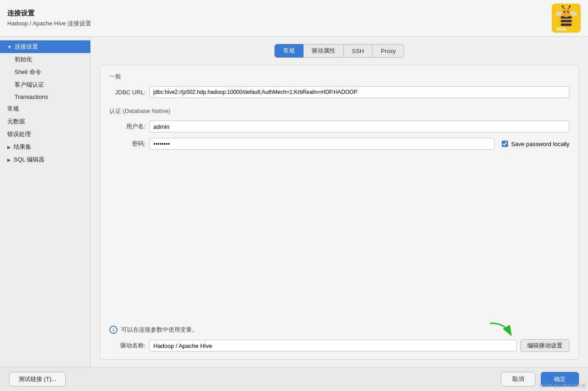 The width and height of the screenshot is (588, 391). What do you see at coordinates (37, 379) in the screenshot?
I see `bottom-left: 测试链接 (T)...` at bounding box center [37, 379].